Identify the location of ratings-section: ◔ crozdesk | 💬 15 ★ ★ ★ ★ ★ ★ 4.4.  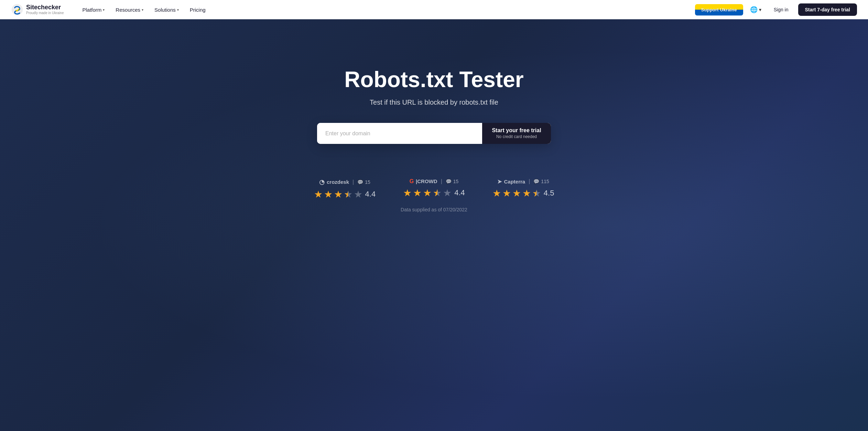
(434, 189).